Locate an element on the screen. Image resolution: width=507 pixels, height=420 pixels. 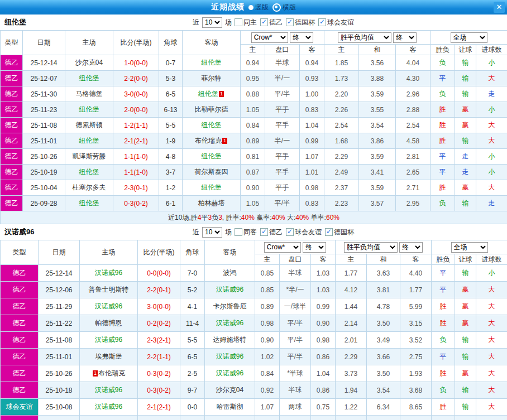
team-link: 哈雷斯彻 is located at coordinates (230, 407).